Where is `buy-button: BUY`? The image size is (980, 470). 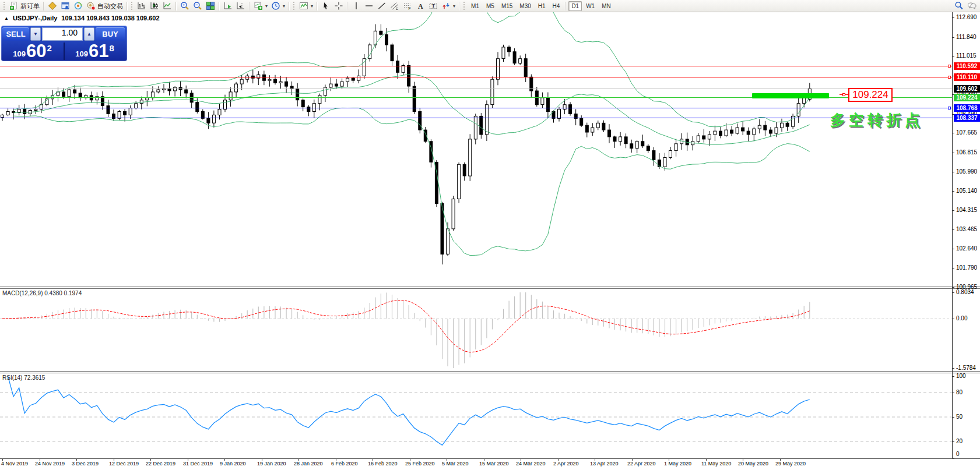 buy-button: BUY is located at coordinates (110, 34).